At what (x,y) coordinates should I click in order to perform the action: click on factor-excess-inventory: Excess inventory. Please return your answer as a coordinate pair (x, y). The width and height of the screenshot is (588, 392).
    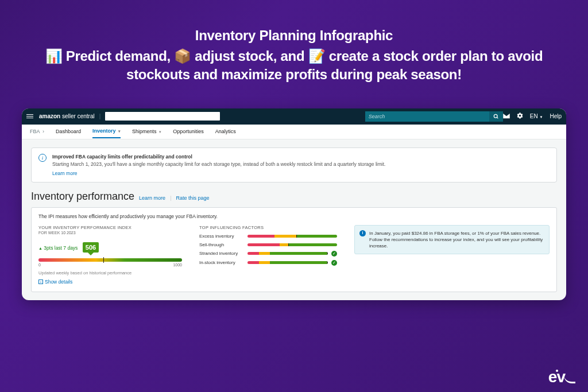
    Looking at the image, I should click on (268, 236).